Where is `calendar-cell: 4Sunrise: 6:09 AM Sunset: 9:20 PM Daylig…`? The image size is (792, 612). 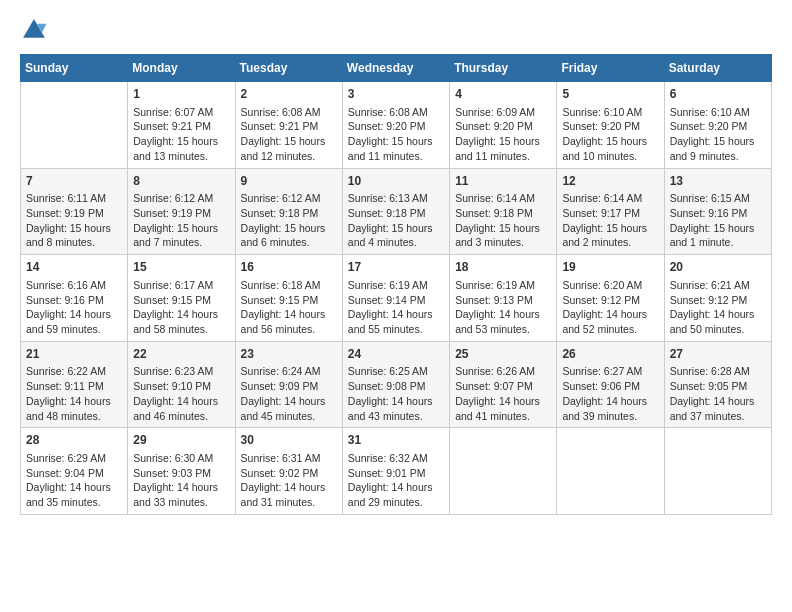 calendar-cell: 4Sunrise: 6:09 AM Sunset: 9:20 PM Daylig… is located at coordinates (504, 126).